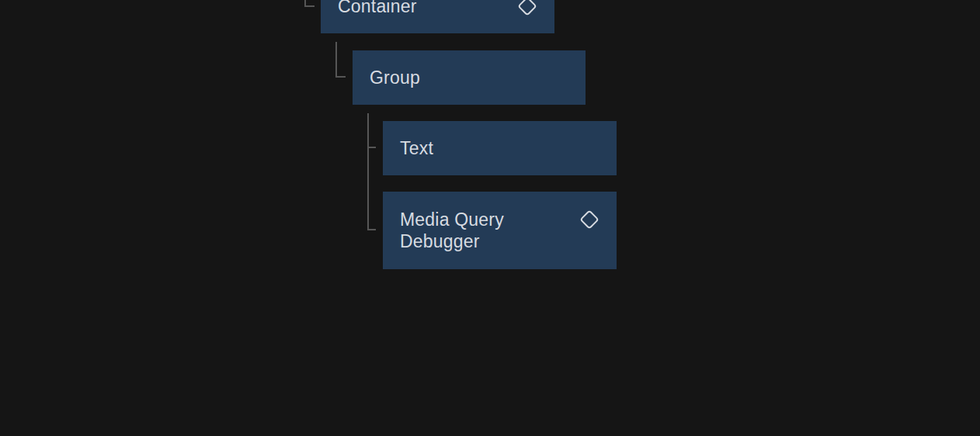 This screenshot has width=980, height=436. What do you see at coordinates (469, 78) in the screenshot?
I see `tree-node-group: Group` at bounding box center [469, 78].